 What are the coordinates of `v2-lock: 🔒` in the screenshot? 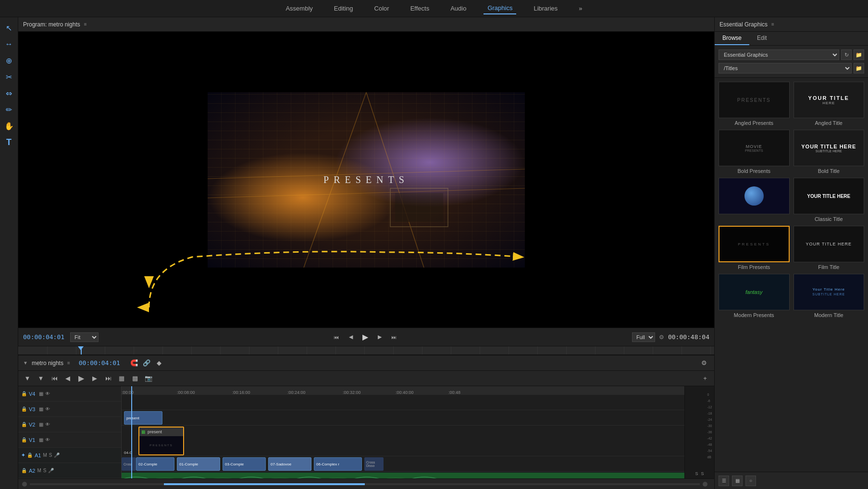 It's located at (24, 425).